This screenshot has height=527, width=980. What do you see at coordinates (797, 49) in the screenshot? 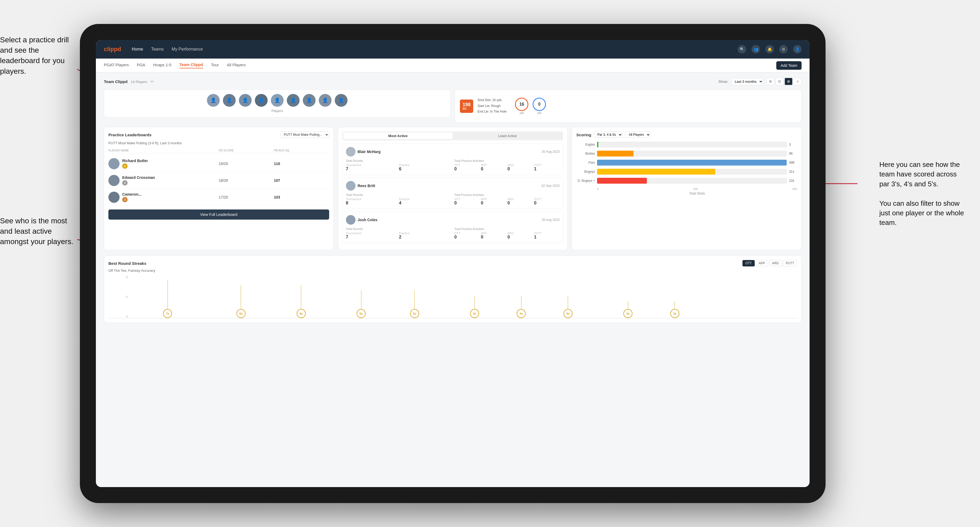
I see `user-avatar: 👤` at bounding box center [797, 49].